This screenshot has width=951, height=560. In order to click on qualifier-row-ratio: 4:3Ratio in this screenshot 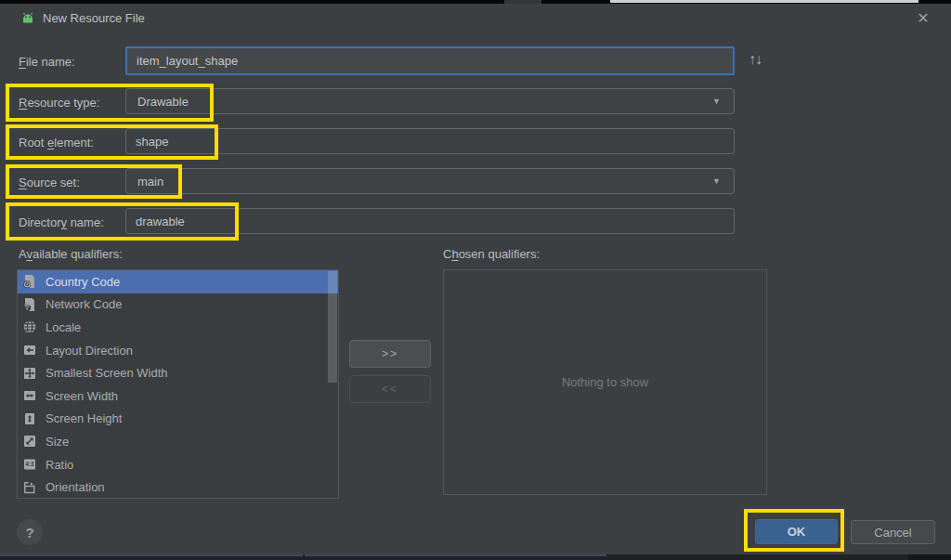, I will do `click(178, 464)`.